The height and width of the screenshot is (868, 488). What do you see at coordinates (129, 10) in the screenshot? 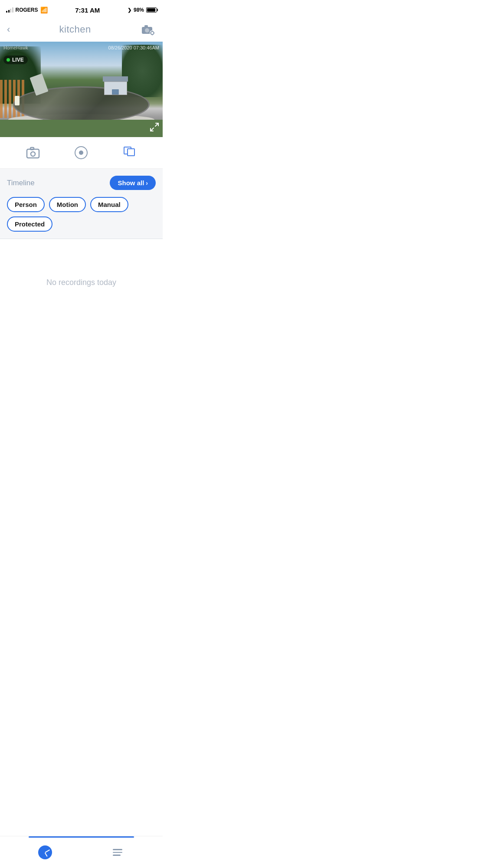
I see `location-icon: ❯` at bounding box center [129, 10].